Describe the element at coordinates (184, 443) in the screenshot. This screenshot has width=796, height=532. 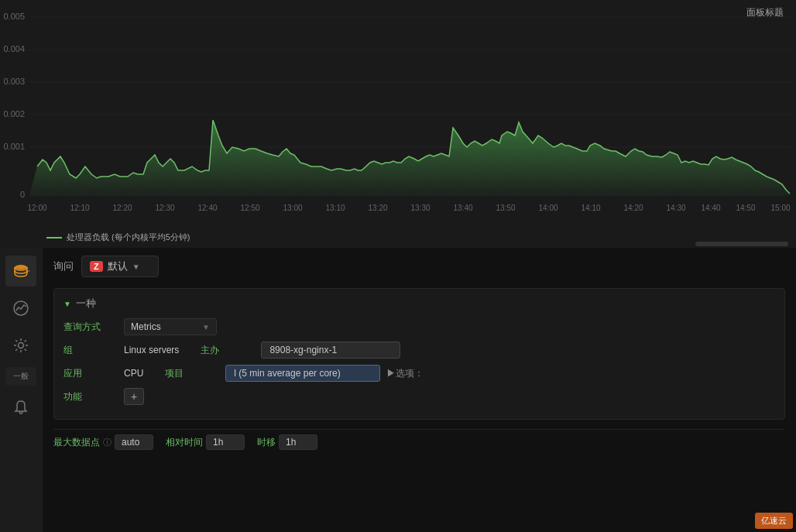
I see `relative-time-label: 相对时间` at that location.